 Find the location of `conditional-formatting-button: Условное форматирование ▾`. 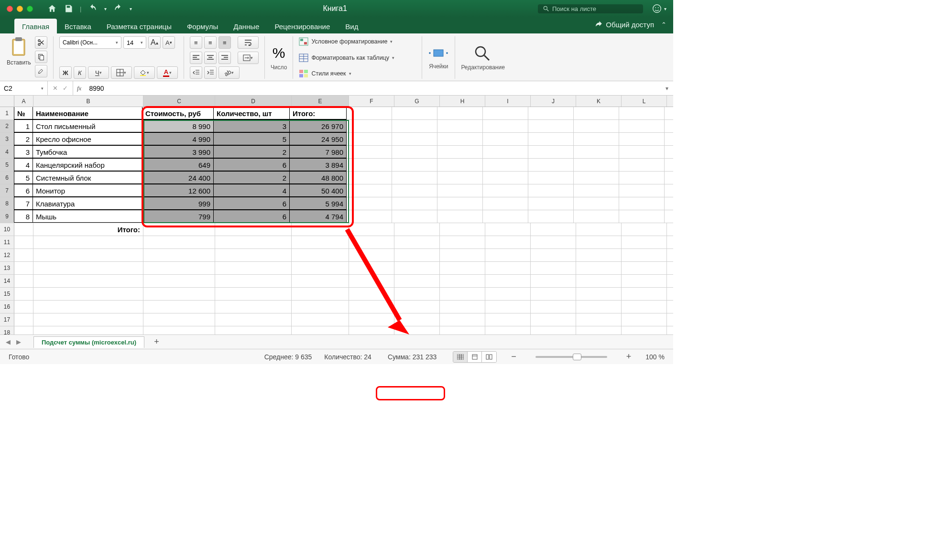

conditional-formatting-button: Условное форматирование ▾ is located at coordinates (358, 42).